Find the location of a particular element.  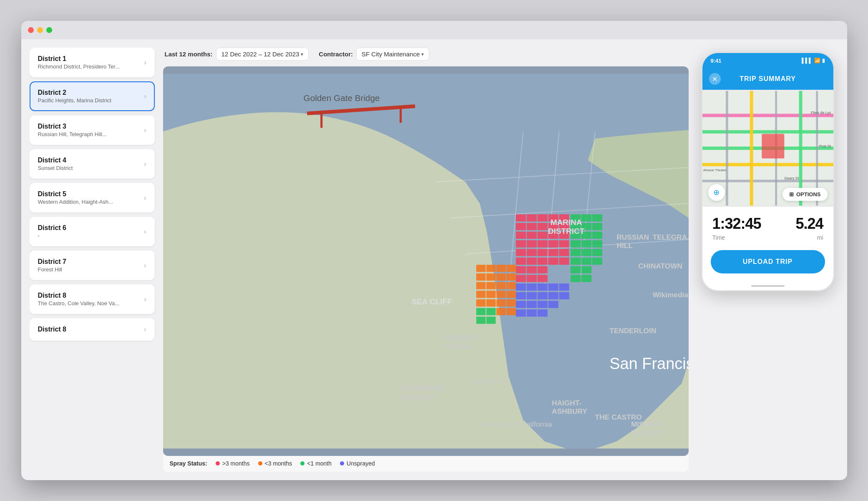

signal-bars-icon: ▌▌▌ is located at coordinates (807, 61).